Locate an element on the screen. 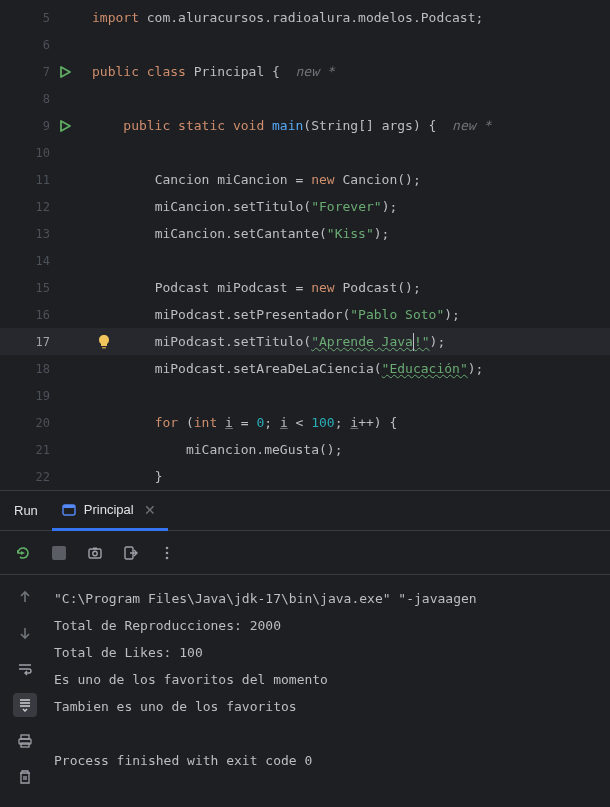 This screenshot has height=807, width=610. clear-all-icon is located at coordinates (25, 777).